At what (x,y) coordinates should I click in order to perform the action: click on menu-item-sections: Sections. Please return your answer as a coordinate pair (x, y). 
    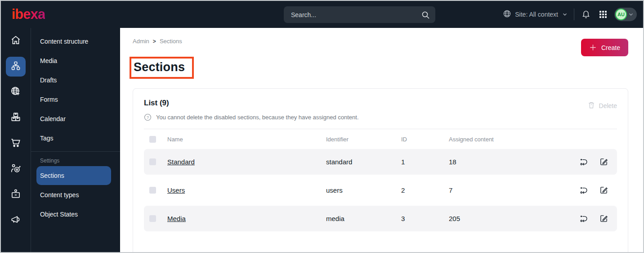
    Looking at the image, I should click on (74, 176).